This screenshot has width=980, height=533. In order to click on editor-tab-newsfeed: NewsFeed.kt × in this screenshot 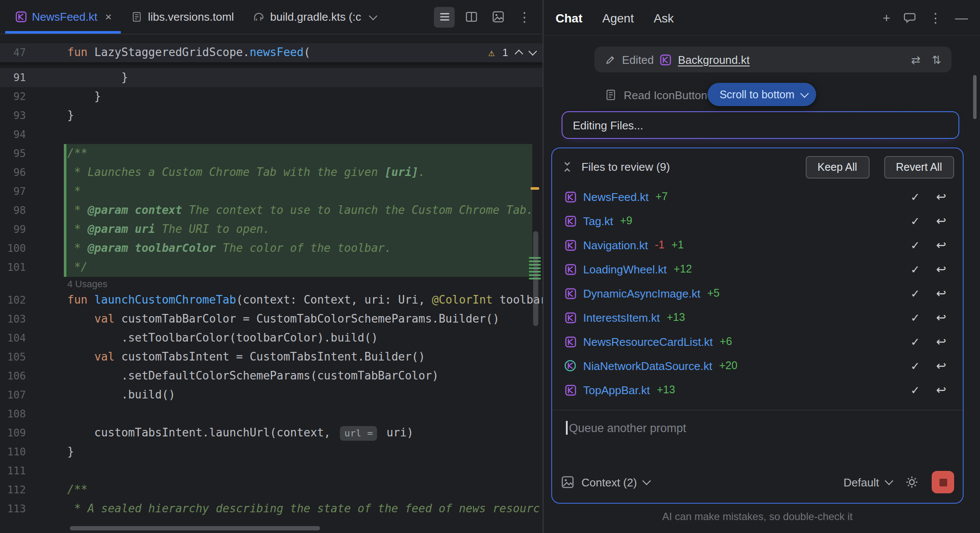, I will do `click(63, 17)`.